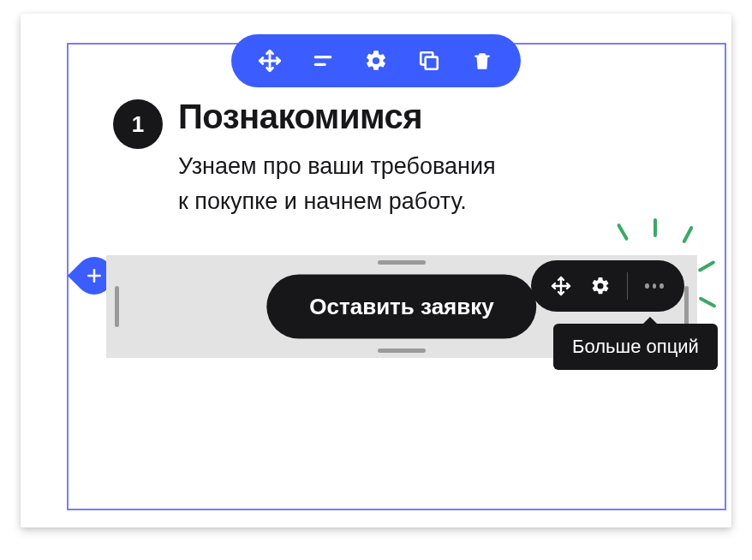 This screenshot has width=752, height=560. I want to click on step-number-text: 1, so click(138, 125).